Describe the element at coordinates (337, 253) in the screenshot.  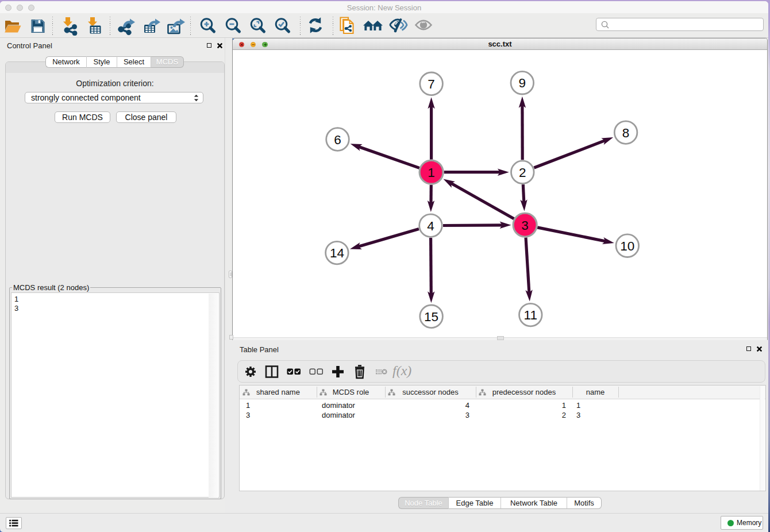
I see `svg-text: 14` at that location.